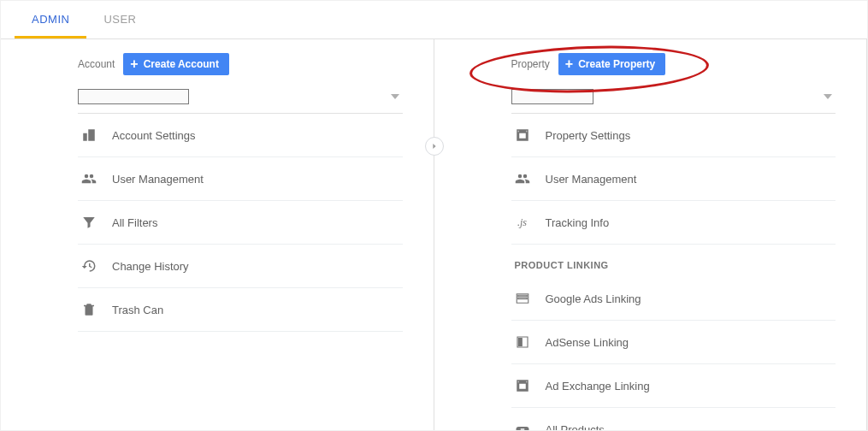 This screenshot has height=431, width=868. Describe the element at coordinates (89, 310) in the screenshot. I see `trash-icon` at that location.